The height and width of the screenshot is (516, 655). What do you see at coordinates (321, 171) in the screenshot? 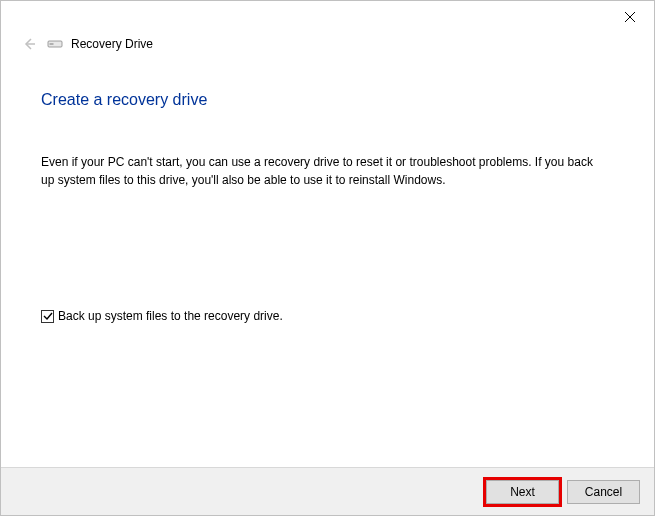
I see `page-description: Even if your PC can't start, you can use…` at bounding box center [321, 171].